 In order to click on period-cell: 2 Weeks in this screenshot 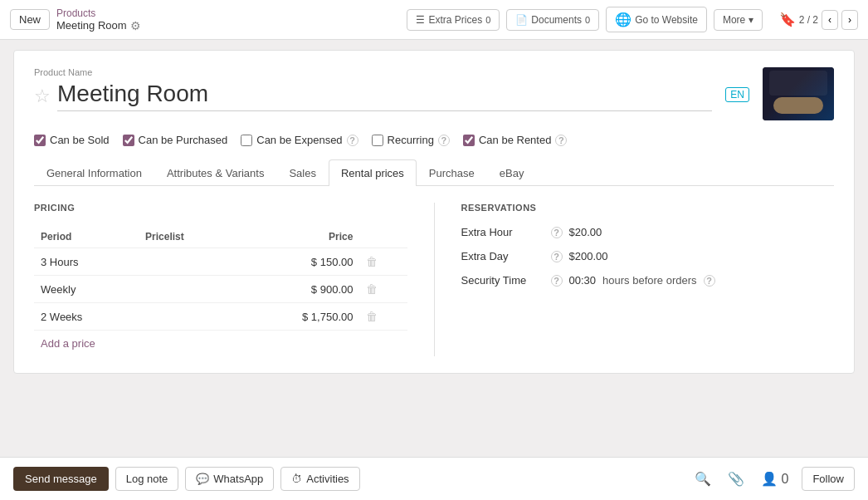, I will do `click(86, 317)`.